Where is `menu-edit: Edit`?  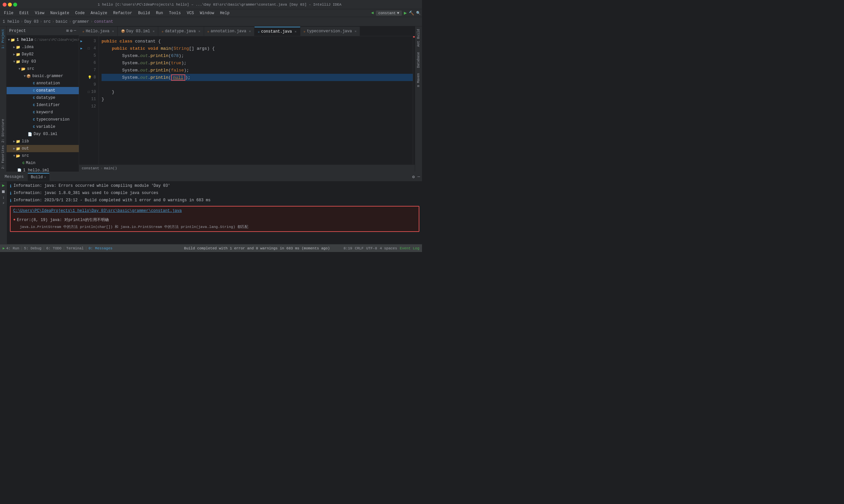
menu-edit: Edit is located at coordinates (24, 13).